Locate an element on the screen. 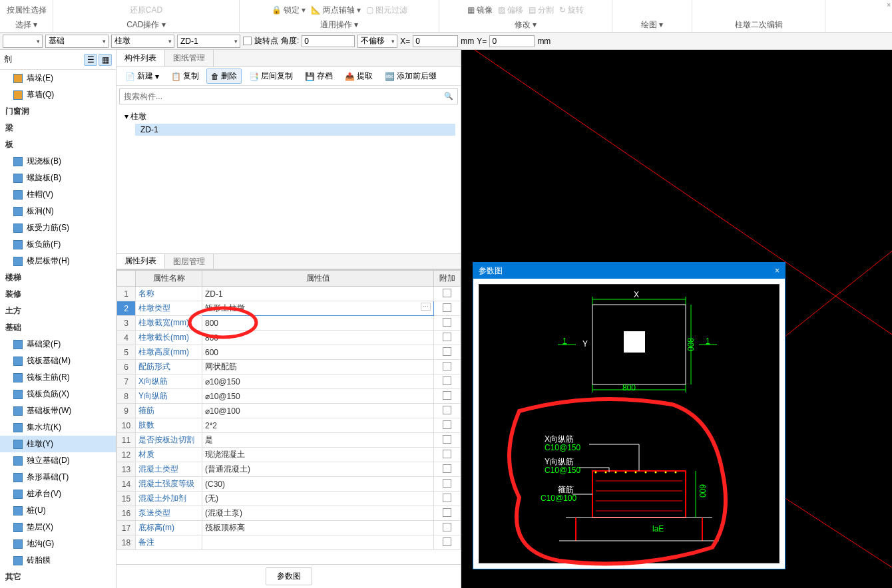  layer-copy-button: 📑 层间复制 is located at coordinates (271, 76).